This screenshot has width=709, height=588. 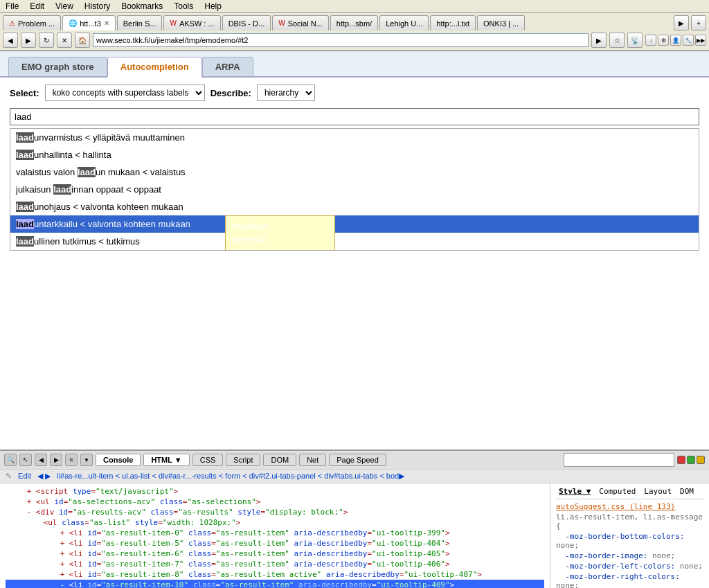 What do you see at coordinates (629, 536) in the screenshot?
I see `devtools-style-panel: Style ▼ Computed Layout DOM autoSuggest.…` at bounding box center [629, 536].